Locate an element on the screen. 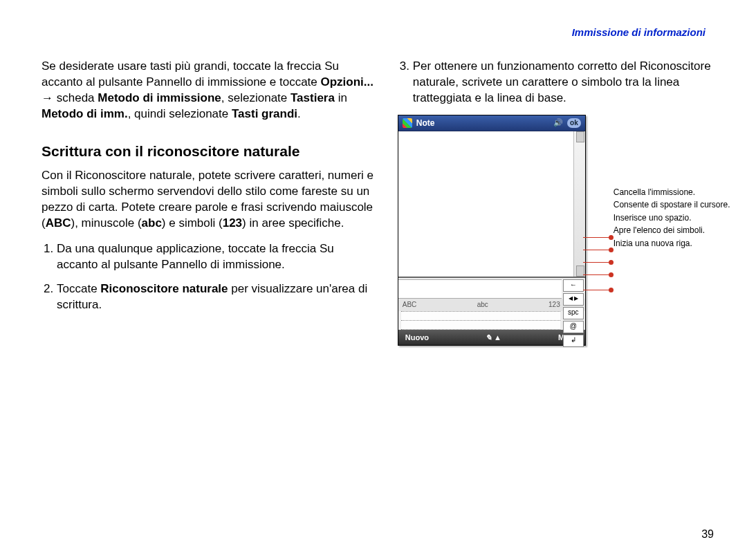  step-3: Per ottenere un funzionamento corretto d… is located at coordinates (570, 83).